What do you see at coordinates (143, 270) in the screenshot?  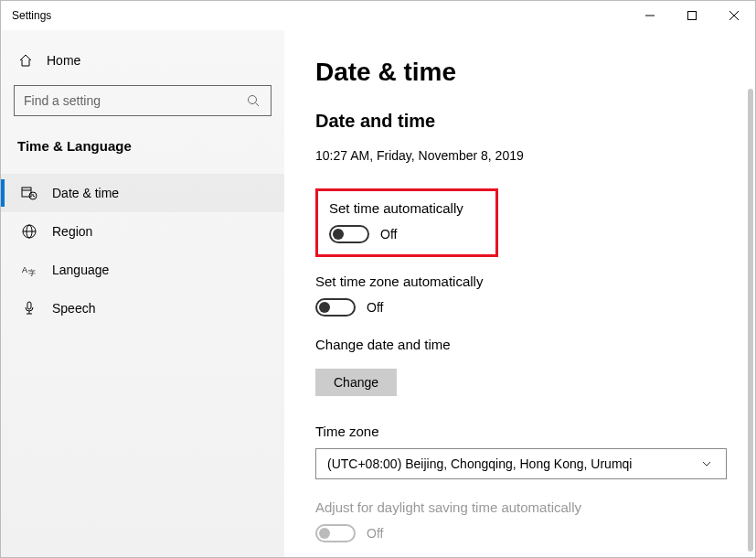 I see `sidebar-item-language: A字 Language` at bounding box center [143, 270].